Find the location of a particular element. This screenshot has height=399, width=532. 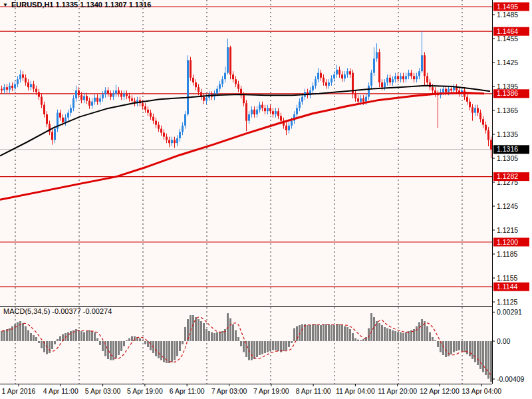

time-axis-label: 8 Apr 11:00 is located at coordinates (314, 391).